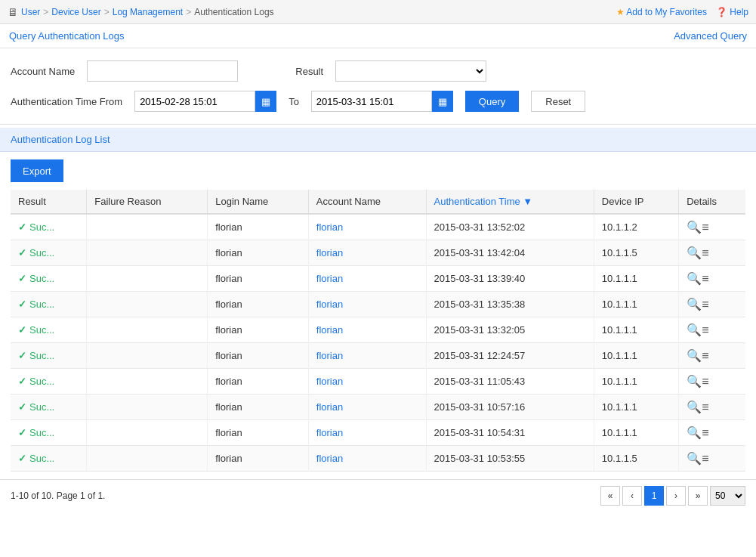 This screenshot has width=756, height=557. I want to click on cell-device-ip: 10.1.1.2, so click(636, 227).